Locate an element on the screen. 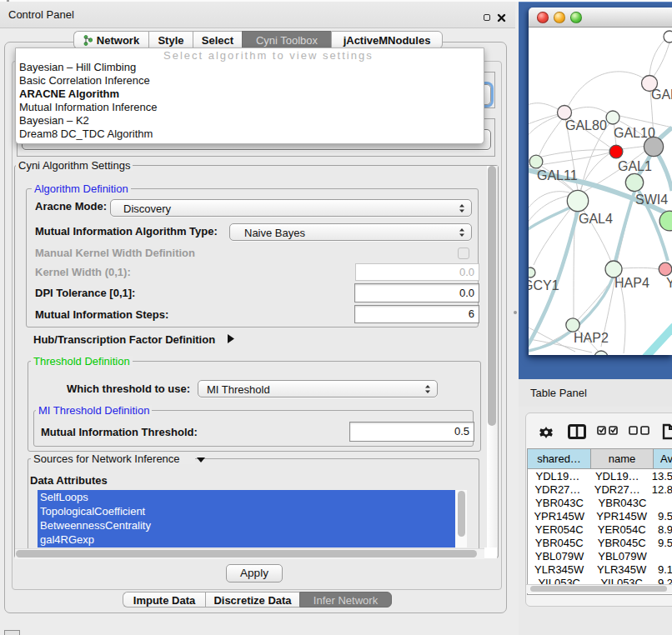 This screenshot has height=635, width=672. svg-text: GAL10 is located at coordinates (634, 133).